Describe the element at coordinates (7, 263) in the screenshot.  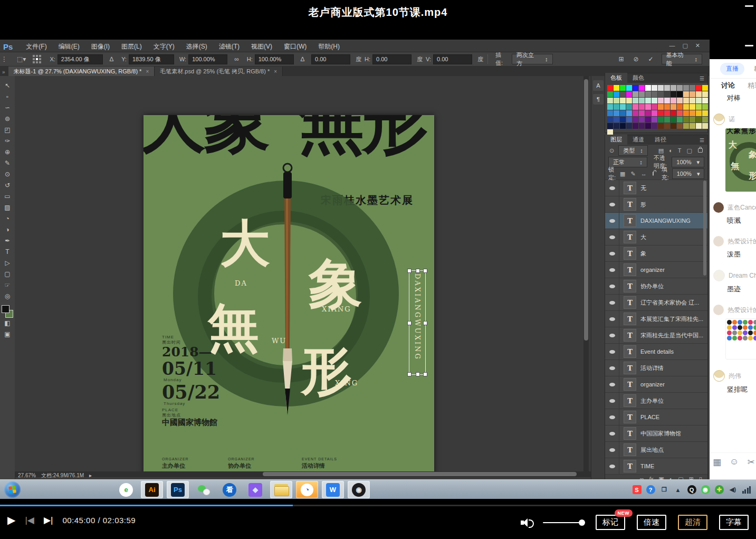
I see `path-selection-tool: ▷` at that location.